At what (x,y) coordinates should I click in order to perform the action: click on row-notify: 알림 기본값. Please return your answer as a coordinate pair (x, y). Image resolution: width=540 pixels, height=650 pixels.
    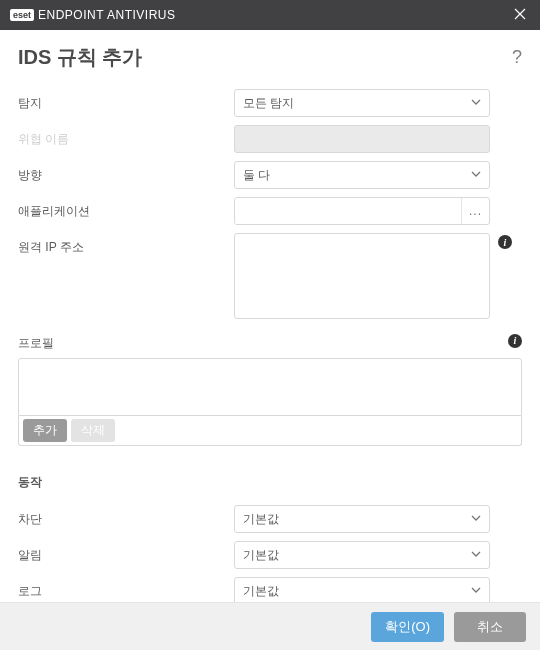
    Looking at the image, I should click on (270, 555).